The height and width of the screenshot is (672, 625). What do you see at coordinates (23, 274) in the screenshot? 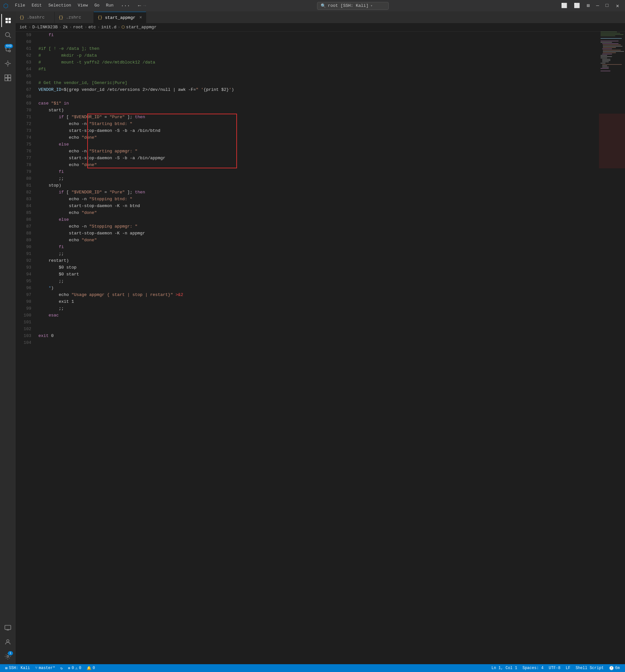
I see `line-num-94: 94` at bounding box center [23, 274].